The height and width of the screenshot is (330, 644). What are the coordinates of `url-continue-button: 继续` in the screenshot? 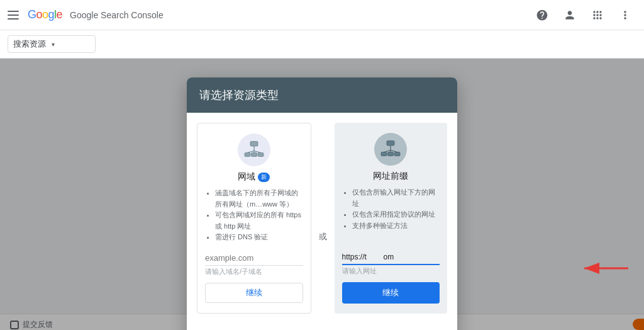 It's located at (391, 293).